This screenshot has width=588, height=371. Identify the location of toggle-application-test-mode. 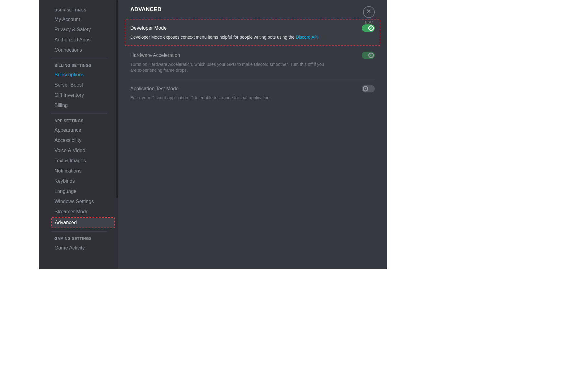
(368, 89).